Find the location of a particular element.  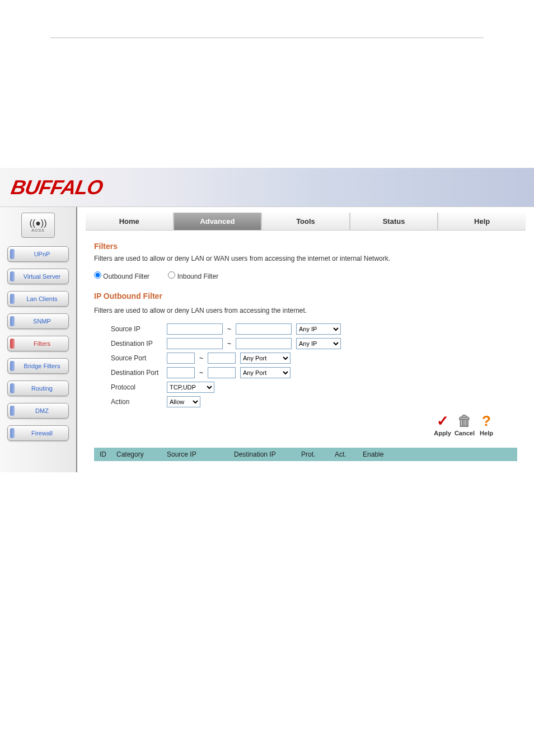

filters-title: Filters is located at coordinates (306, 246).